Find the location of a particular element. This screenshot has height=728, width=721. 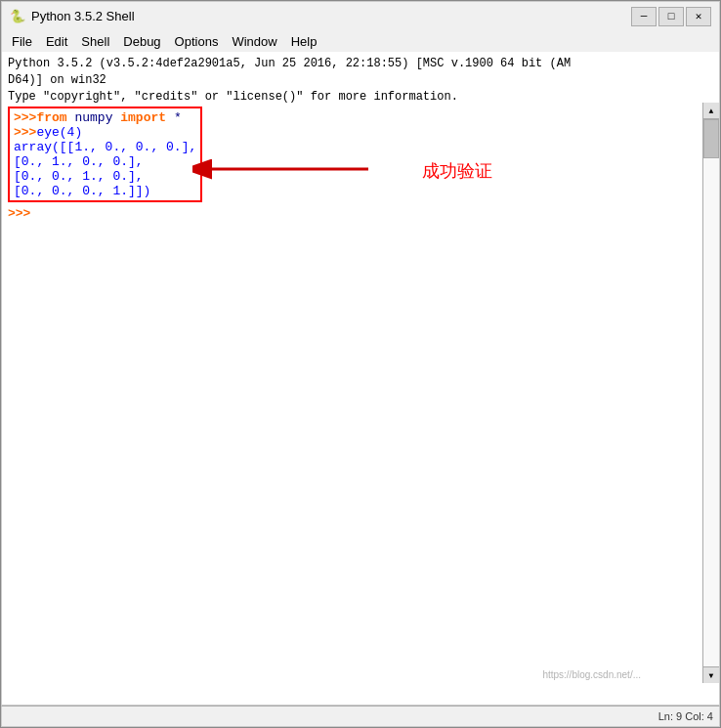

output-line-4: [0., 0., 0., 1.]]) is located at coordinates (106, 192).